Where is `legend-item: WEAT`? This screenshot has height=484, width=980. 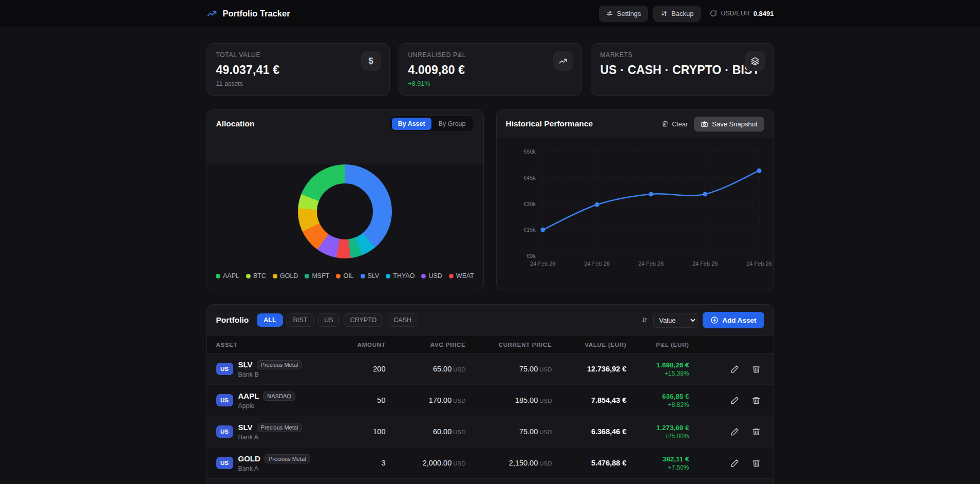 legend-item: WEAT is located at coordinates (461, 276).